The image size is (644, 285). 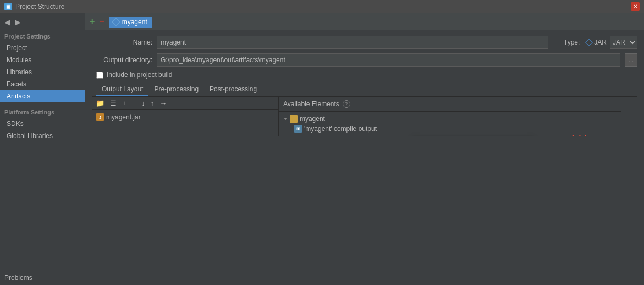 I want to click on forward-button: ▶, so click(x=18, y=22).